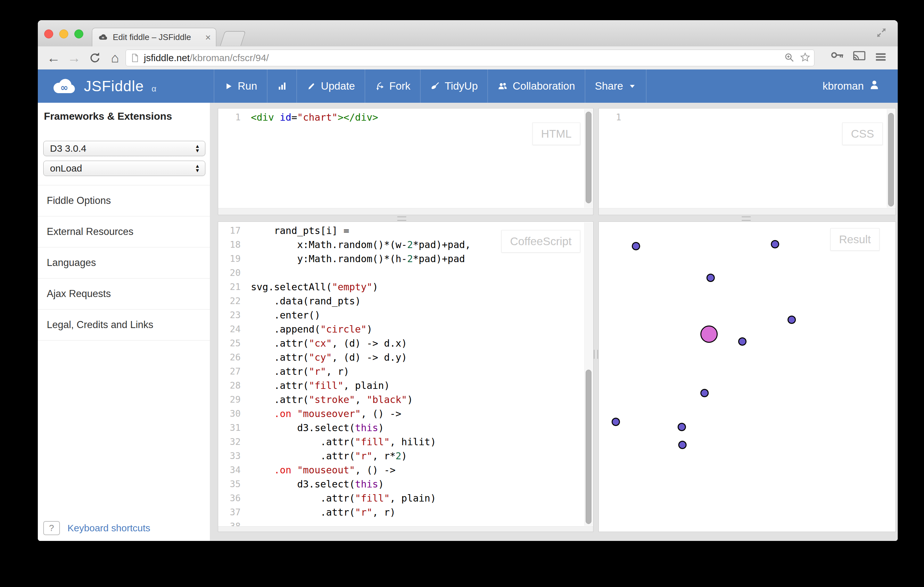 The width and height of the screenshot is (924, 587). Describe the element at coordinates (51, 528) in the screenshot. I see `question-key-badge: ?` at that location.